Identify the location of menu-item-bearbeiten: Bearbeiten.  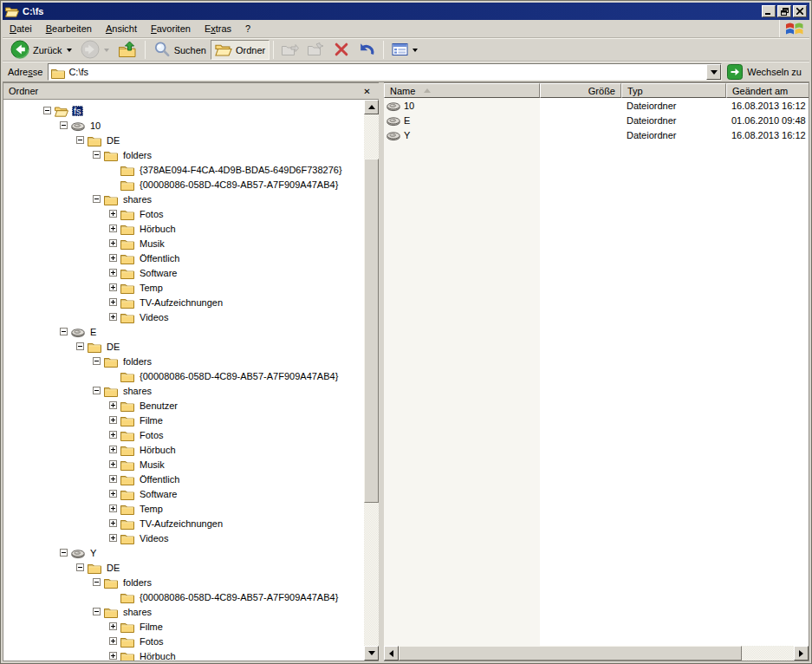
(69, 29).